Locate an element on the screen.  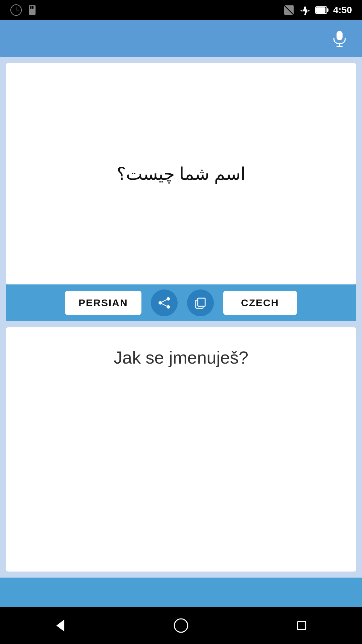
sdcard-icon is located at coordinates (32, 10).